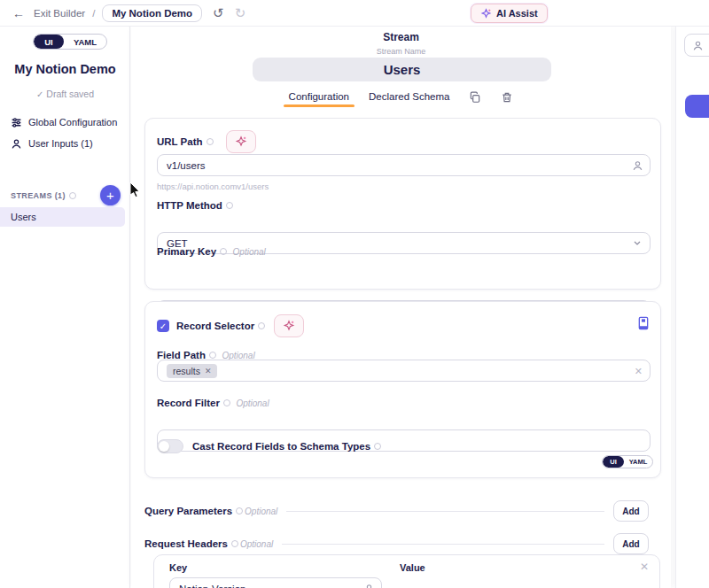 The width and height of the screenshot is (709, 588). Describe the element at coordinates (73, 122) in the screenshot. I see `sidebar-item-label: Global Configuration` at that location.